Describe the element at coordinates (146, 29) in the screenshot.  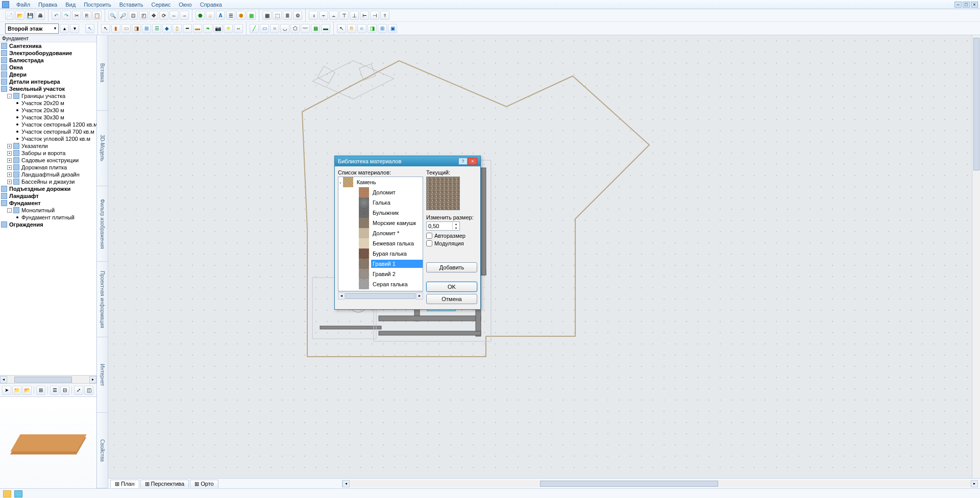
I see `window-tool: ⊞` at that location.